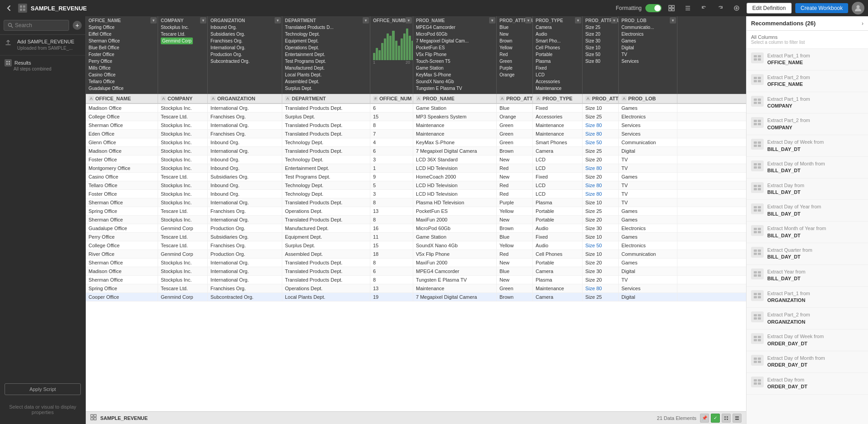 The height and width of the screenshot is (424, 868). I want to click on table-row: Eden OfficeStockplus Inc.Franchises Org.…, so click(416, 134).